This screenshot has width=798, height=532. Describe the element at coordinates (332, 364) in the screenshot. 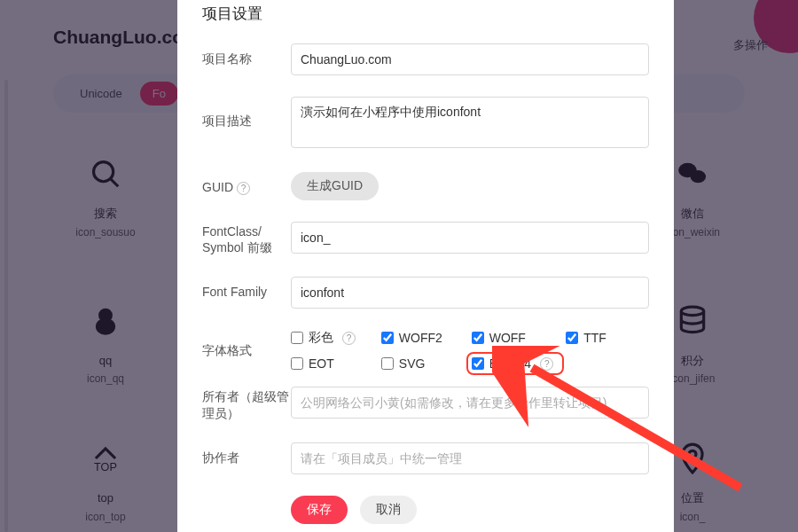

I see `format-eot: EOT` at that location.